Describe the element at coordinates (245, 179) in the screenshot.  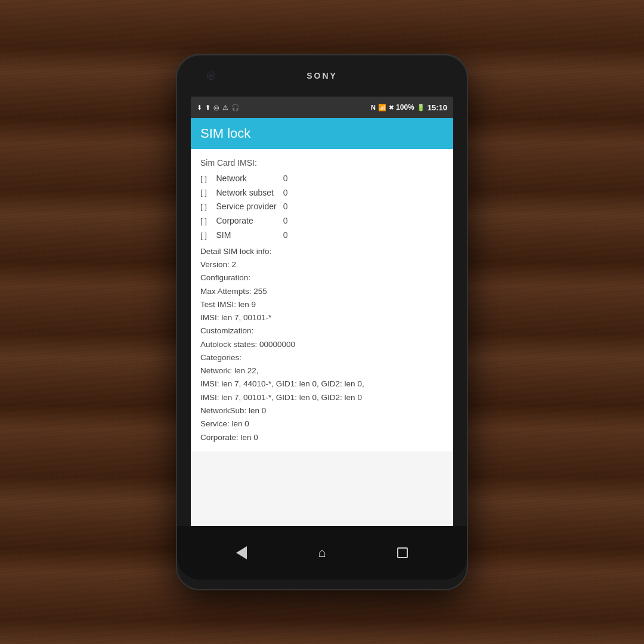
I see `lock-name-network: Network` at that location.